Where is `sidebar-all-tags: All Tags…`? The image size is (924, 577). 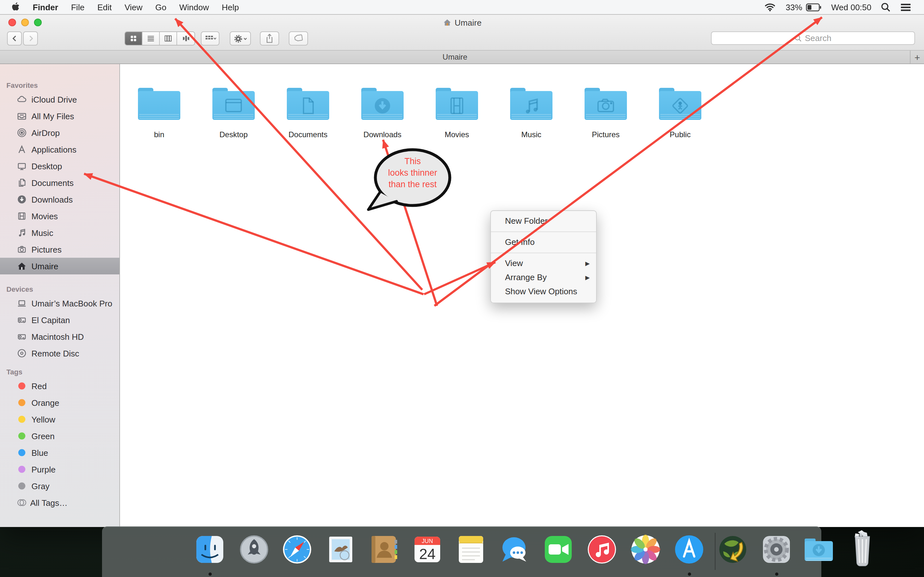
sidebar-all-tags: All Tags… is located at coordinates (60, 503).